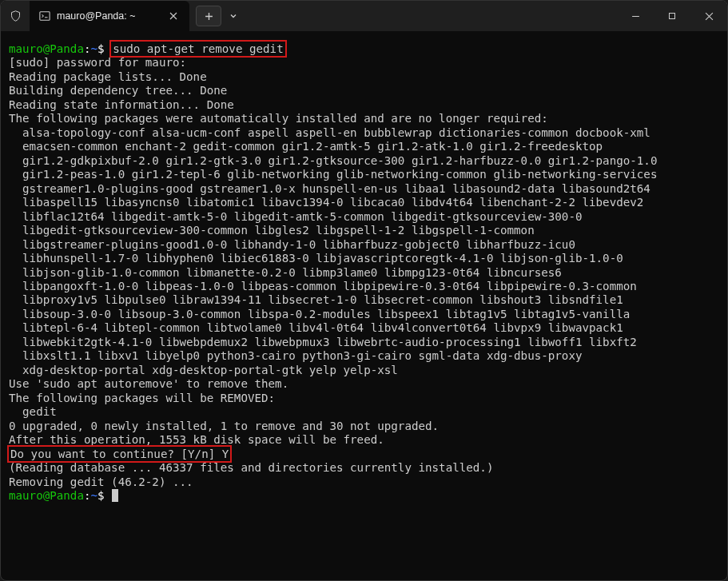 This screenshot has height=581, width=728. Describe the element at coordinates (64, 495) in the screenshot. I see `prompt-line-2: mauro@Panda:~$` at that location.